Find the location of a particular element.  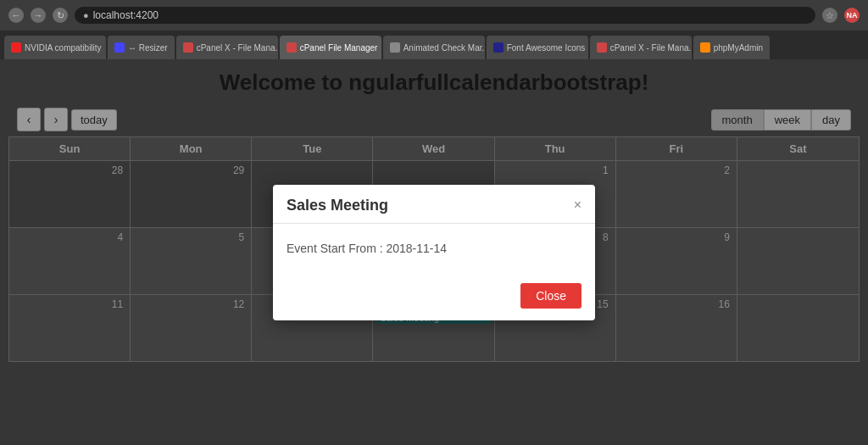

browser-toolbar: ← → ↻ ● localhost:4200 ☆ NA is located at coordinates (434, 15).